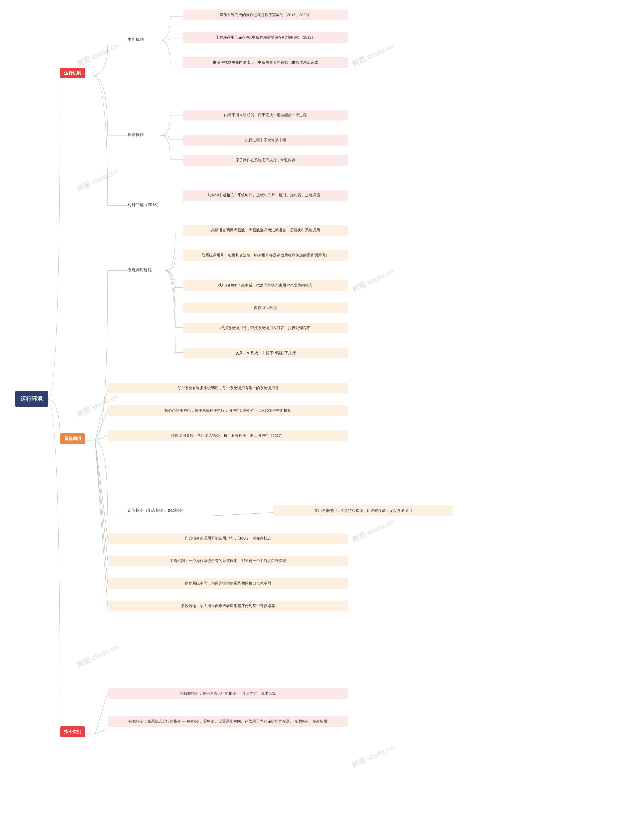  I want to click on leaf-syscall-7: 参数传递：陷入指令自带或者应用程序传到某个寄存器等, so click(228, 606).